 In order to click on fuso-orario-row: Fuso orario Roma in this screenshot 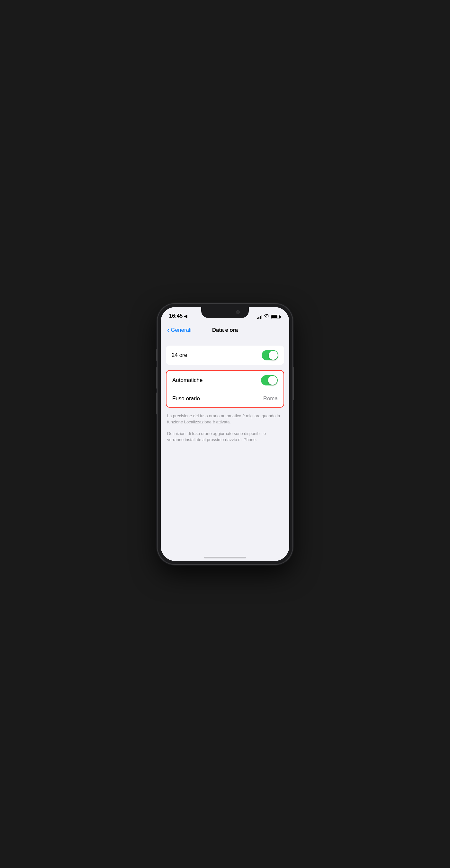, I will do `click(225, 399)`.